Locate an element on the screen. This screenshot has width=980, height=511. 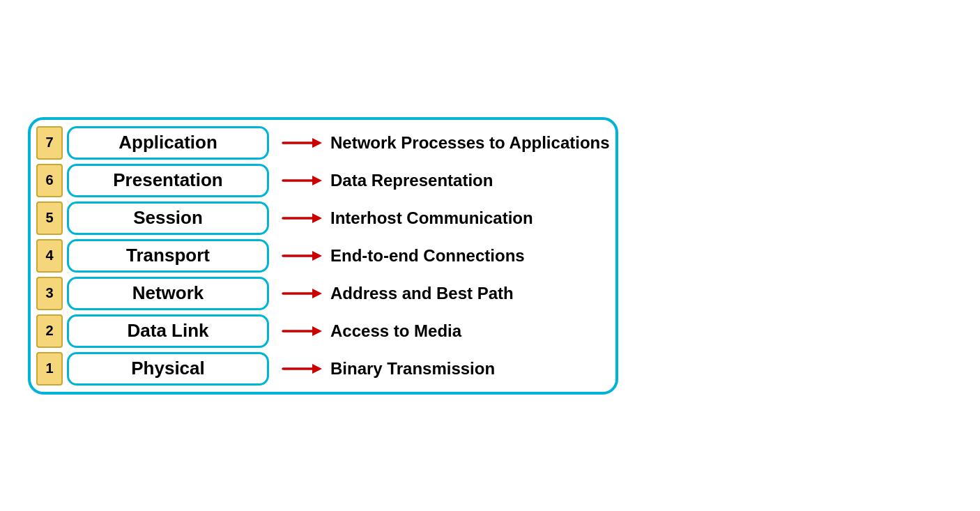
layer-row: 7Application Network Processes to Applic… is located at coordinates (323, 143).